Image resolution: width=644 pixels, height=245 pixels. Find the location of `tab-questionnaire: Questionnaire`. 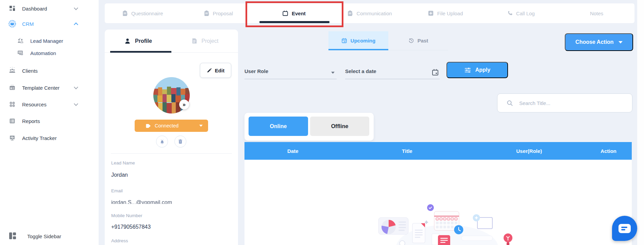

tab-questionnaire: Questionnaire is located at coordinates (143, 13).